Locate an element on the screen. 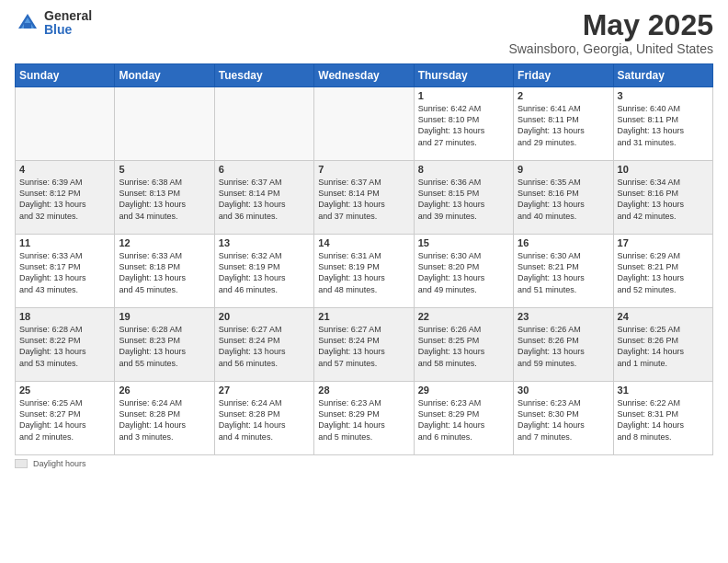 The image size is (728, 563). day-info: Sunrise: 6:33 AM Sunset: 8:17 PM Dayligh… is located at coordinates (64, 272).